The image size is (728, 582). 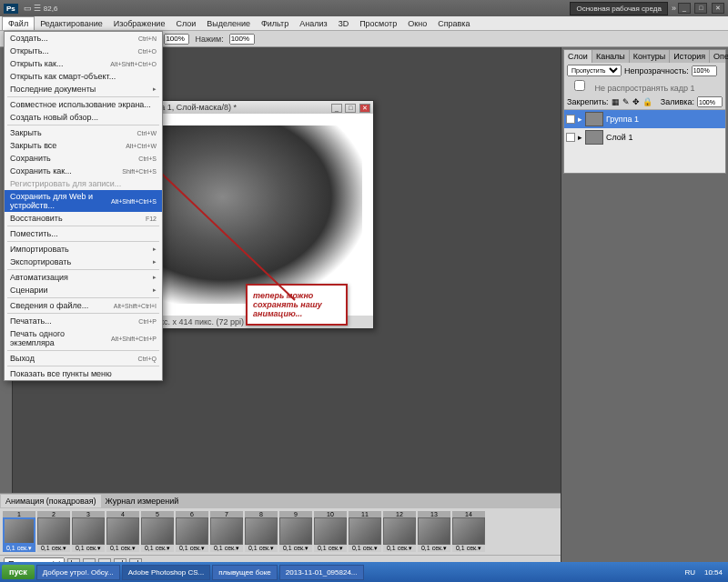 What do you see at coordinates (51, 501) in the screenshot?
I see `anim-tab-frames: Анимация (покадровая)` at bounding box center [51, 501].